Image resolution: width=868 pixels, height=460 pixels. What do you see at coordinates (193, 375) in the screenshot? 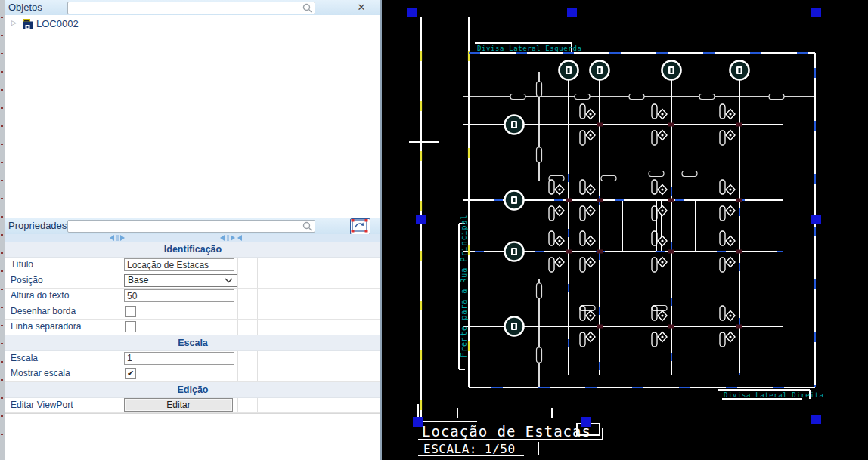
I see `property-row-mostrar-escala: Mostrar escala` at bounding box center [193, 375].